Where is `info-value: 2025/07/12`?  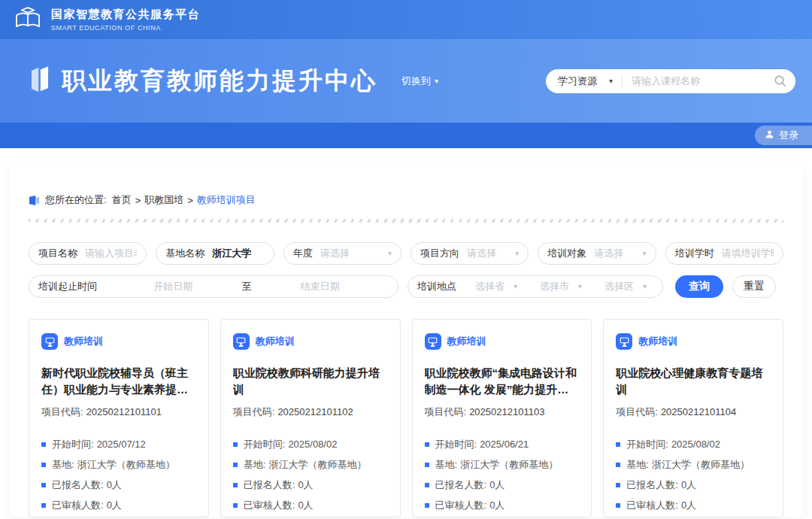
info-value: 2025/07/12 is located at coordinates (122, 444).